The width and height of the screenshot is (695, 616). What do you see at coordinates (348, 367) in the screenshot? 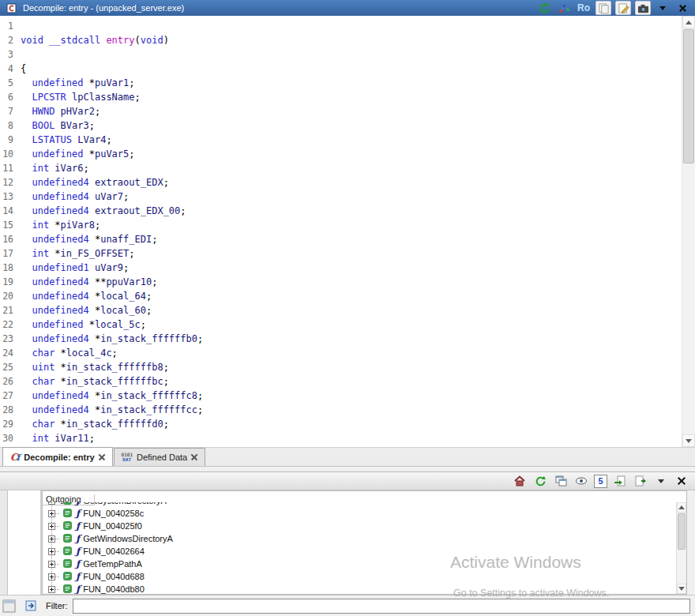
I see `code-line: 25 uint *in_stack_ffffffb8;` at bounding box center [348, 367].